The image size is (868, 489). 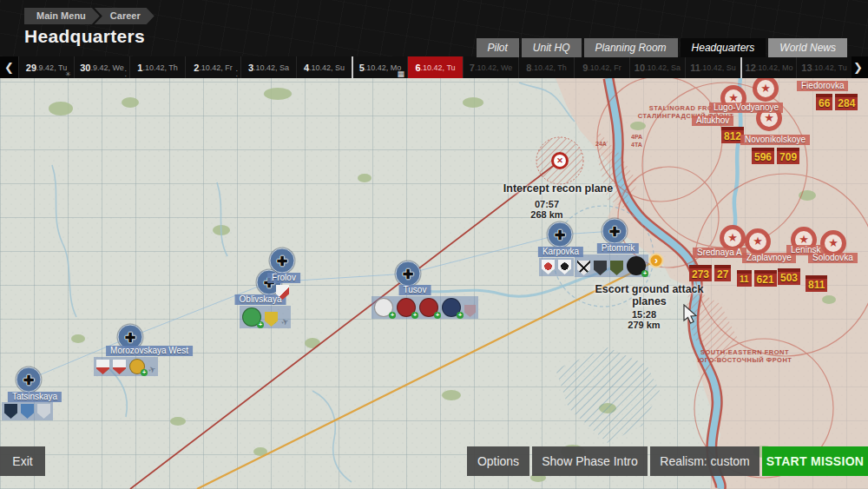 What do you see at coordinates (552, 48) in the screenshot?
I see `tab-unit-hq: Unit HQ` at bounding box center [552, 48].